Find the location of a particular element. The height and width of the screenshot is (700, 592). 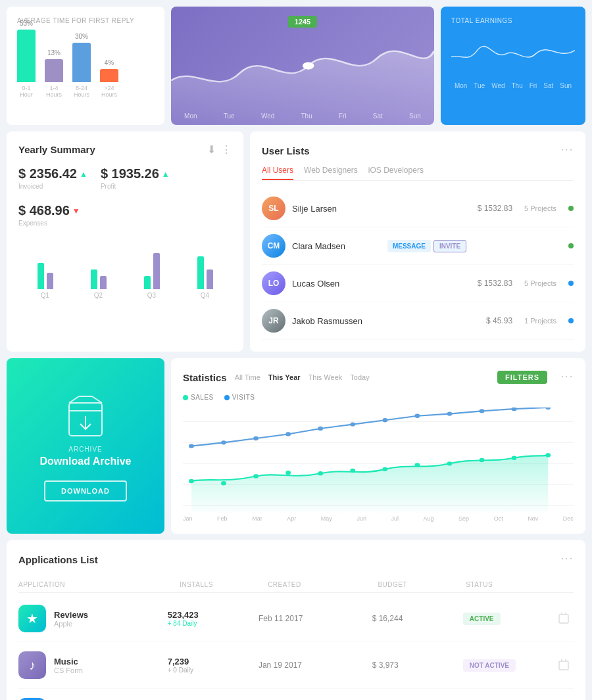

stats-more: ⋮ is located at coordinates (567, 377).